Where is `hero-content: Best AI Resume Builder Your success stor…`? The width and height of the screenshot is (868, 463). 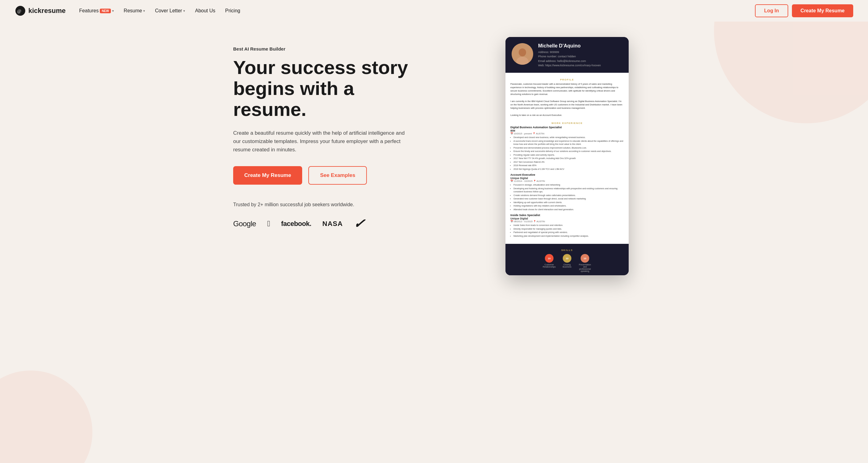 hero-content: Best AI Resume Builder Your success stor… is located at coordinates (329, 136).